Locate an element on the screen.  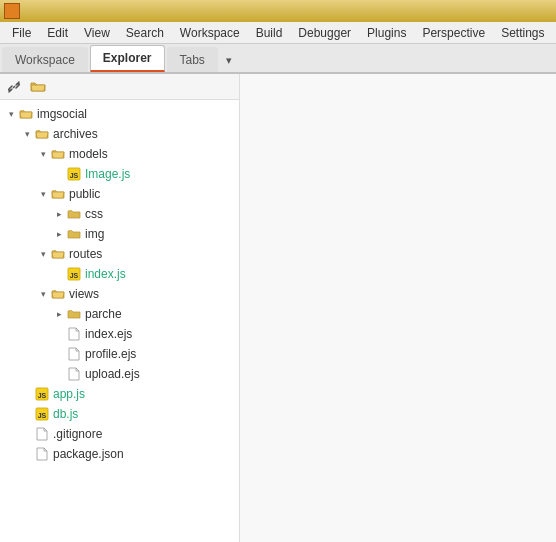
js-icon-db_js: JS is located at coordinates (42, 414).